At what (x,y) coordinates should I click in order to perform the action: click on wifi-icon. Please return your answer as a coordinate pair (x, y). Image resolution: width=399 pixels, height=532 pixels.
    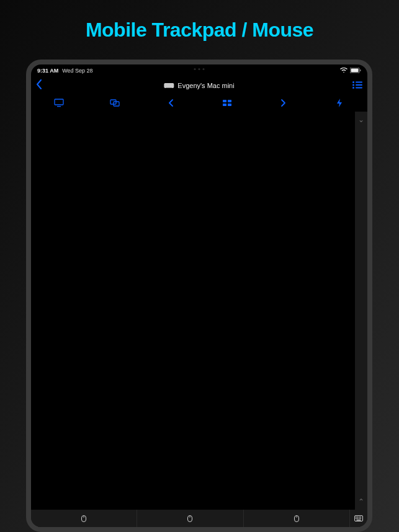
    Looking at the image, I should click on (344, 71).